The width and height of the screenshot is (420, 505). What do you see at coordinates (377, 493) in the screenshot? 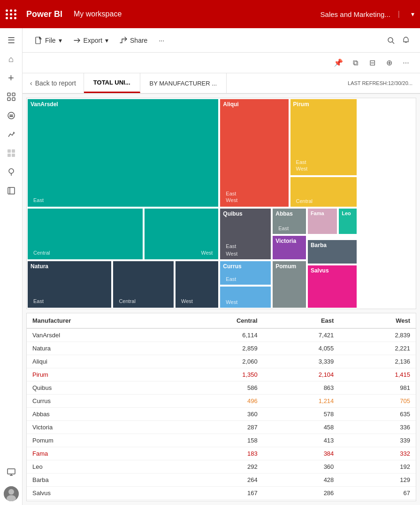
I see `cell-west: 67` at bounding box center [377, 493].